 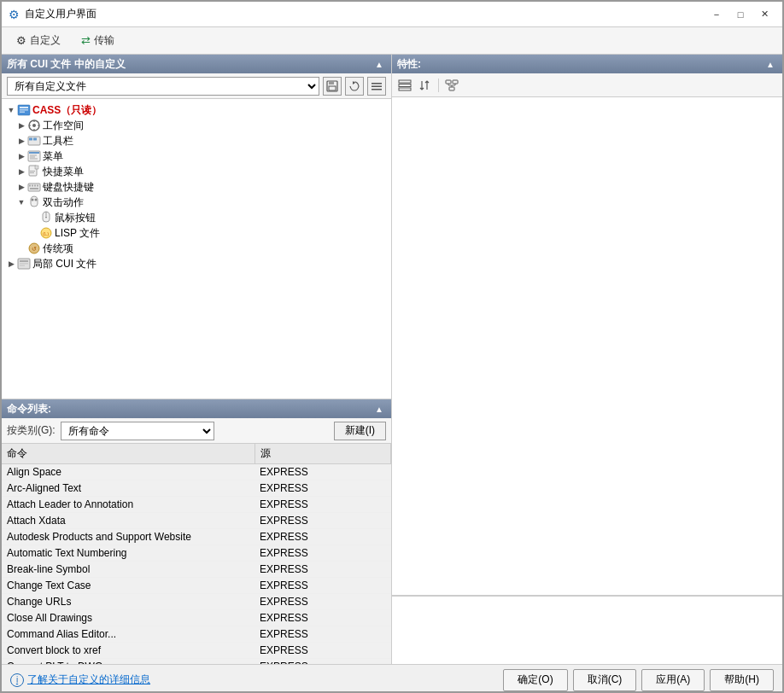 I want to click on properties-toolbar, so click(x=588, y=85).